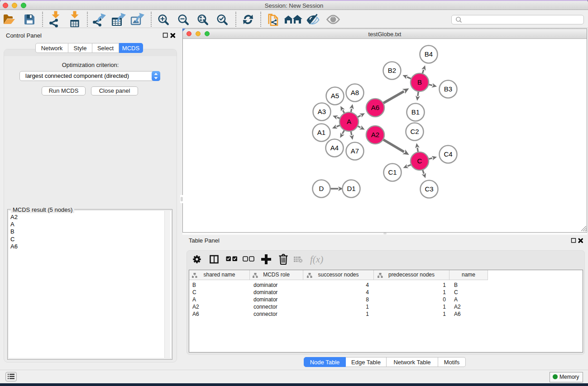  I want to click on svg-text: C1, so click(392, 172).